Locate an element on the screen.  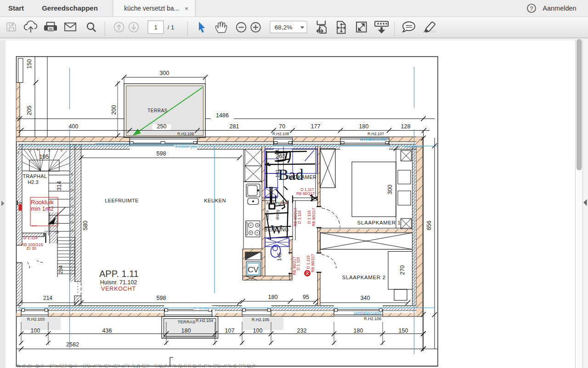
svg-text: 270 is located at coordinates (402, 270).